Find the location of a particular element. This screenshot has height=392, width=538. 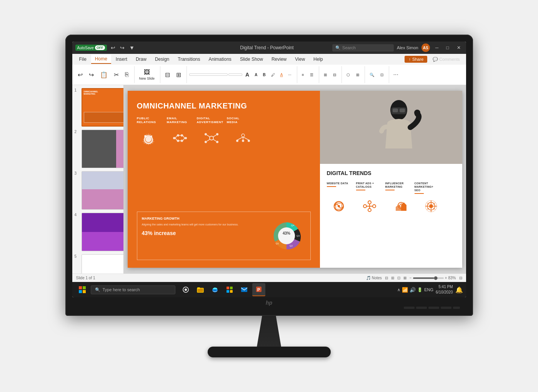

user-avatar: AS is located at coordinates (426, 48).